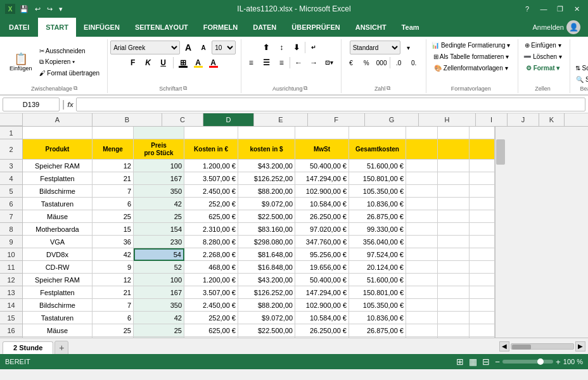 Image resolution: width=588 pixels, height=380 pixels. What do you see at coordinates (113, 191) in the screenshot?
I see `cell: 7` at bounding box center [113, 191].